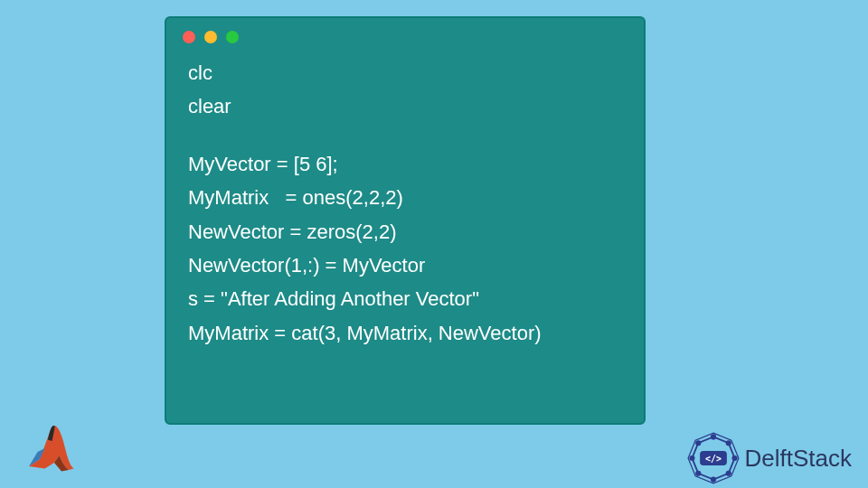 This screenshot has width=868, height=488. What do you see at coordinates (405, 298) in the screenshot?
I see `code-line: s = "After Adding Another Vector"` at bounding box center [405, 298].